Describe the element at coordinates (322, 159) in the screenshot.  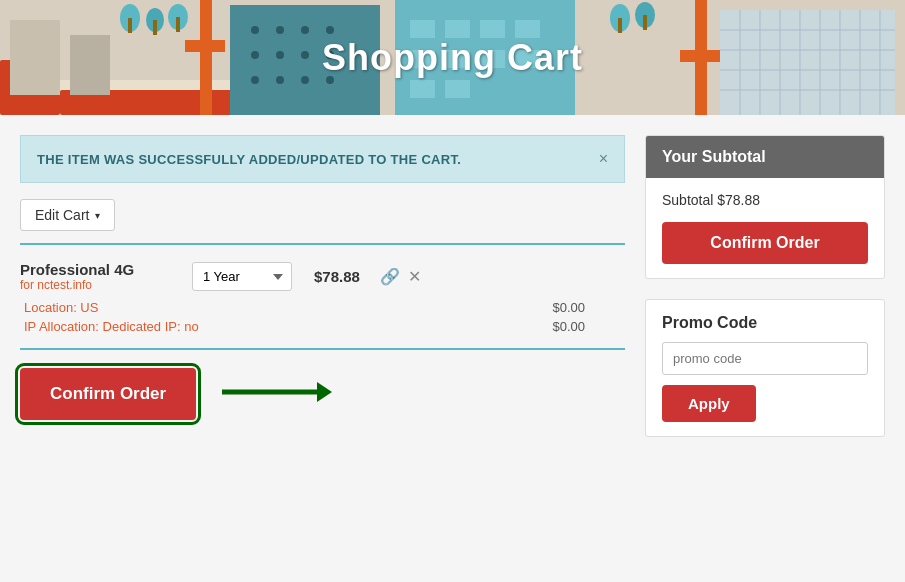
I see `success-alert: THE ITEM WAS SUCCESSFULLY ADDED/UPDATED …` at that location.